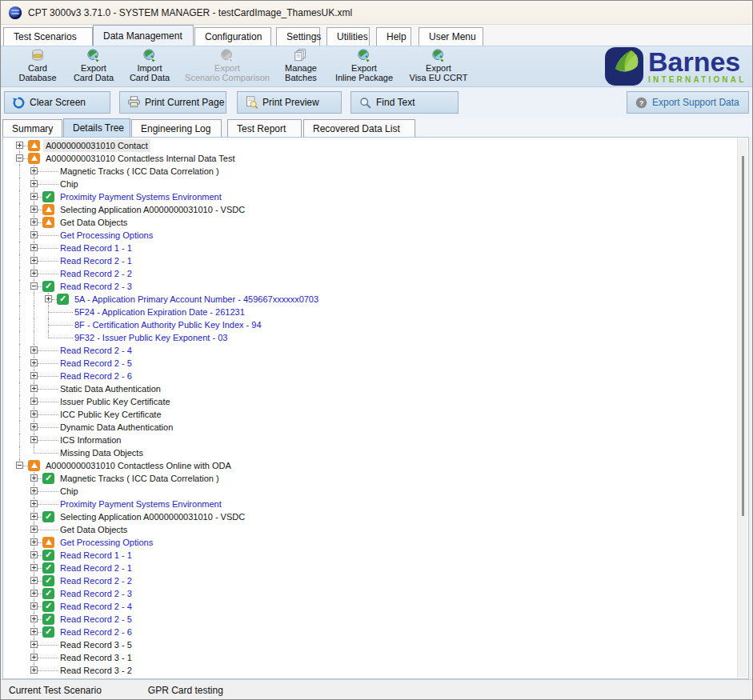 The width and height of the screenshot is (753, 700). I want to click on tree-node-label: Issuer Public Key Certificate, so click(115, 402).